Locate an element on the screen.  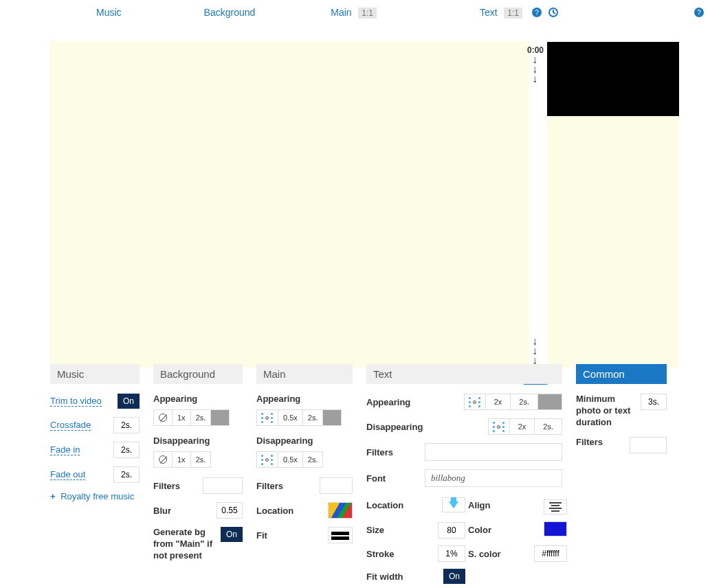
insert-arrows-bottom: ↓ ↓ ↓ is located at coordinates (535, 351).